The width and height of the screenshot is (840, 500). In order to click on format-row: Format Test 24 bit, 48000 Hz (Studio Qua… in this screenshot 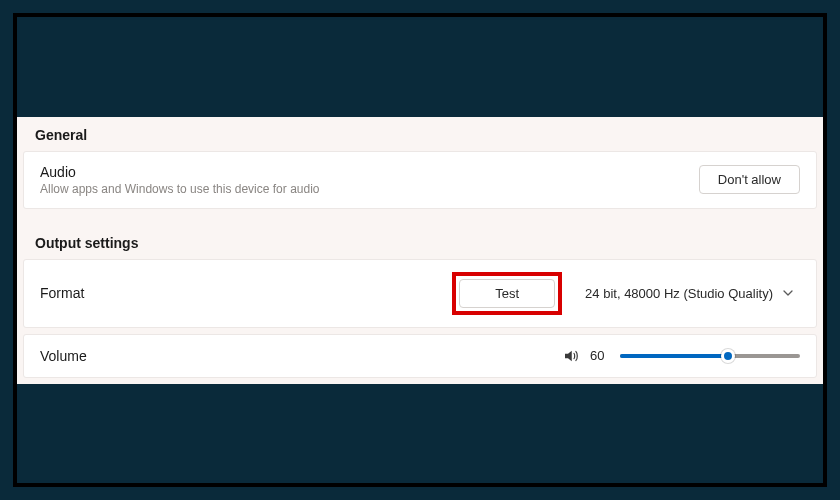, I will do `click(420, 294)`.